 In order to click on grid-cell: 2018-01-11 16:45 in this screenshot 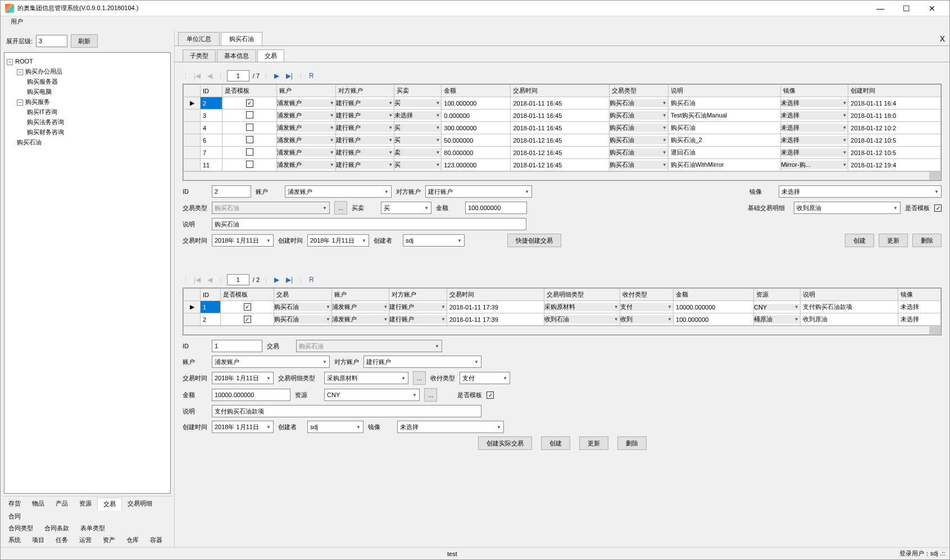, I will do `click(560, 128)`.